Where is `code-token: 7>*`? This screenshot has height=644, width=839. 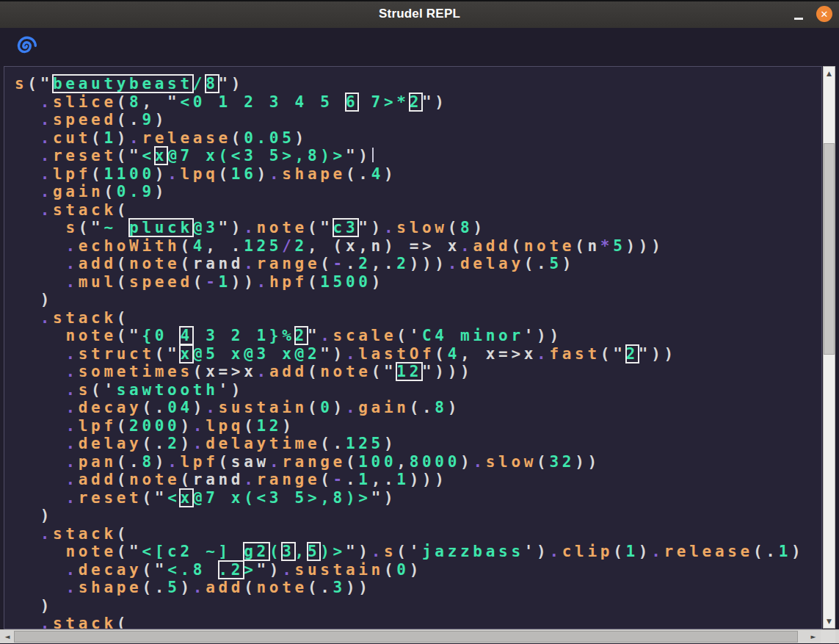 code-token: 7>* is located at coordinates (383, 102).